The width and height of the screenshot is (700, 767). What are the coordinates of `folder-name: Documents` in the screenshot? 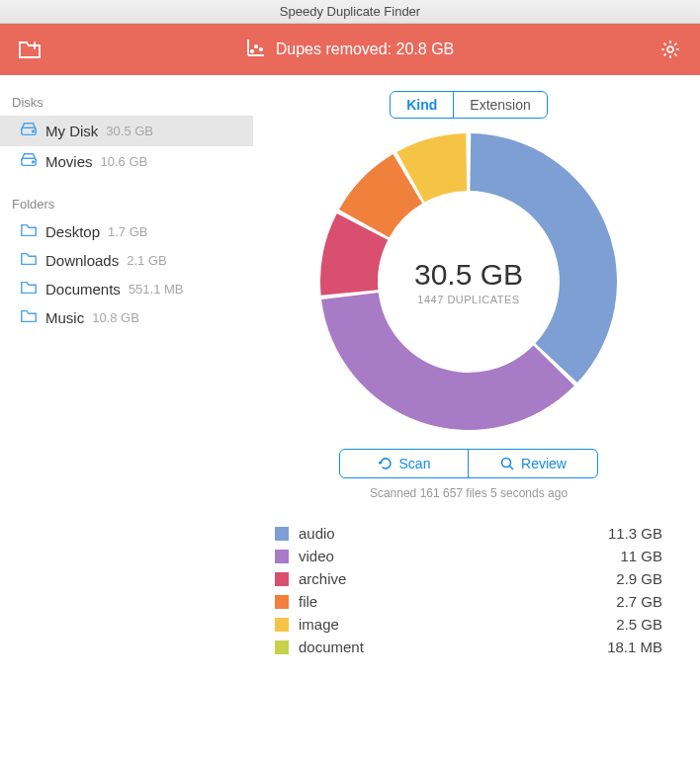 It's located at (83, 289).